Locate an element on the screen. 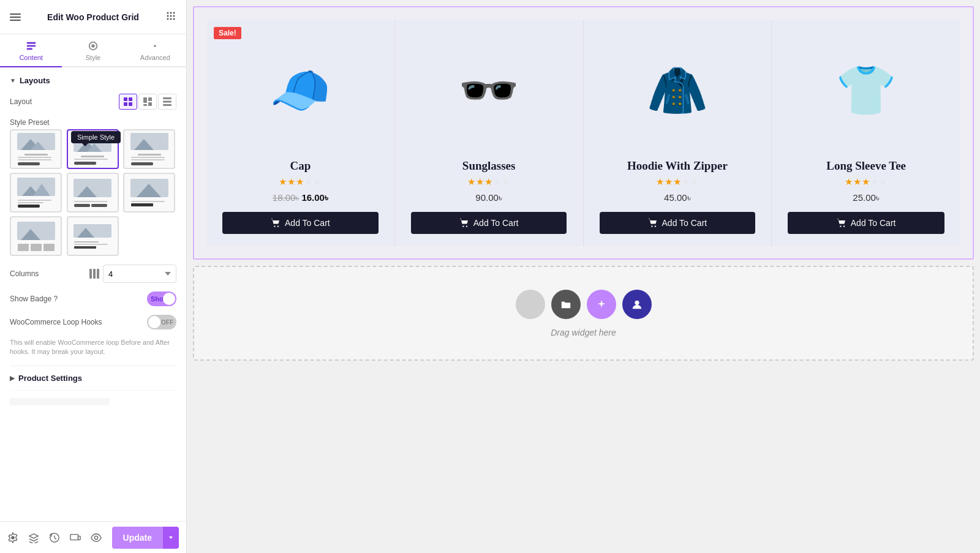 This screenshot has width=980, height=553. panel-header: Edit Woo Product Grid is located at coordinates (93, 17).